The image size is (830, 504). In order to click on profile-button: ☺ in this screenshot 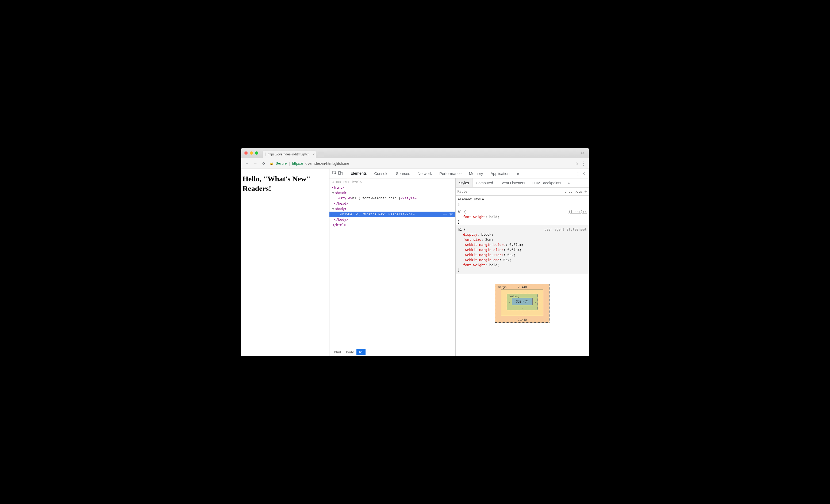, I will do `click(583, 153)`.